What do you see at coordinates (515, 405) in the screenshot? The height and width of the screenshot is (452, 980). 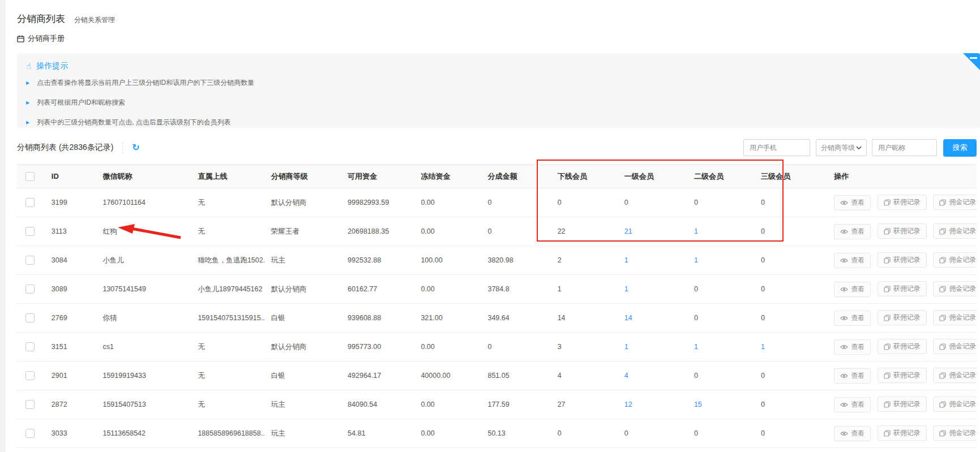 I see `cell-share-amount: 177.59` at bounding box center [515, 405].